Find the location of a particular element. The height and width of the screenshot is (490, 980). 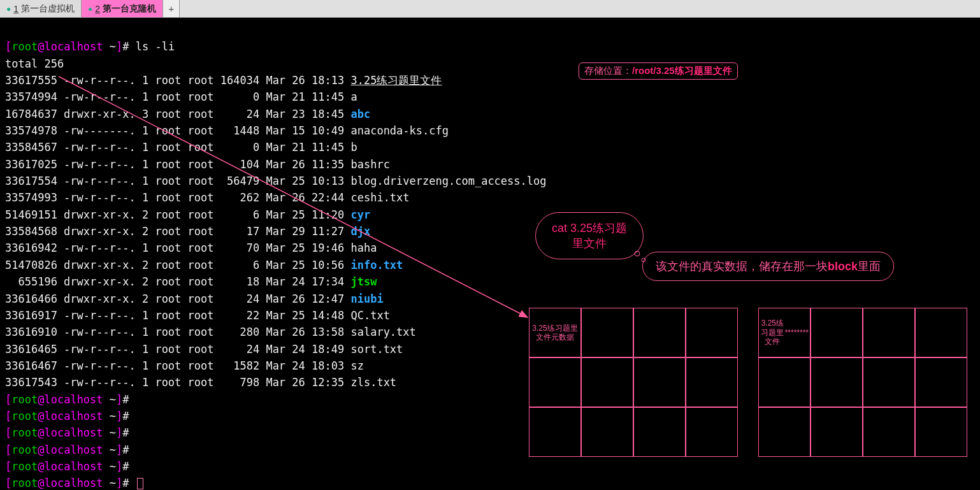

file-name: salary.txt is located at coordinates (383, 332).